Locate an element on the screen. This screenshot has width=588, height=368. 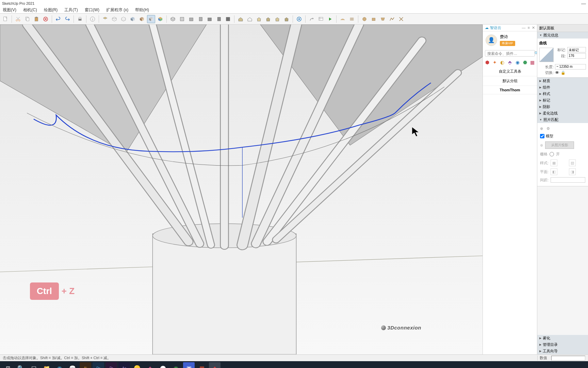
section-catalog: ▶管理目录 is located at coordinates (563, 345).